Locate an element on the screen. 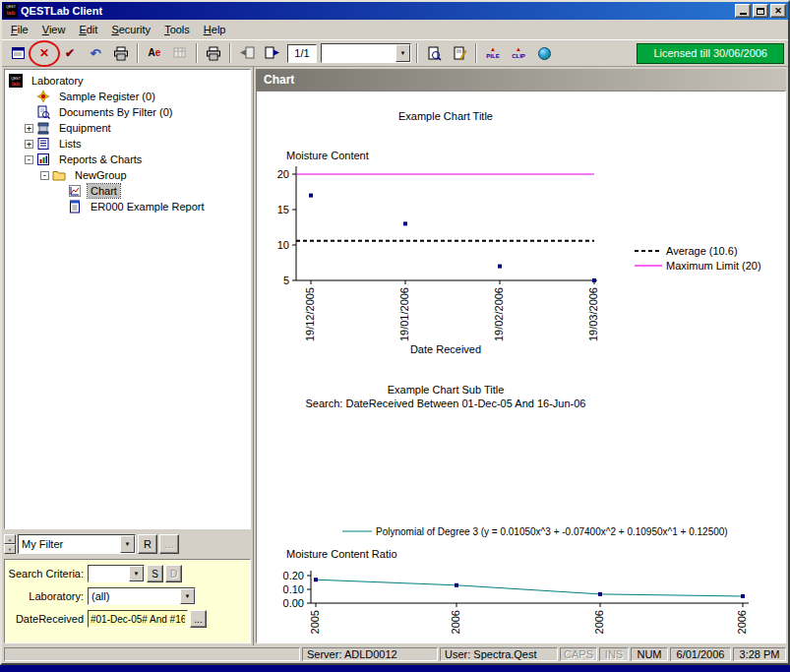 This screenshot has height=672, width=790. spin-down-icon: ▼ is located at coordinates (10, 549).